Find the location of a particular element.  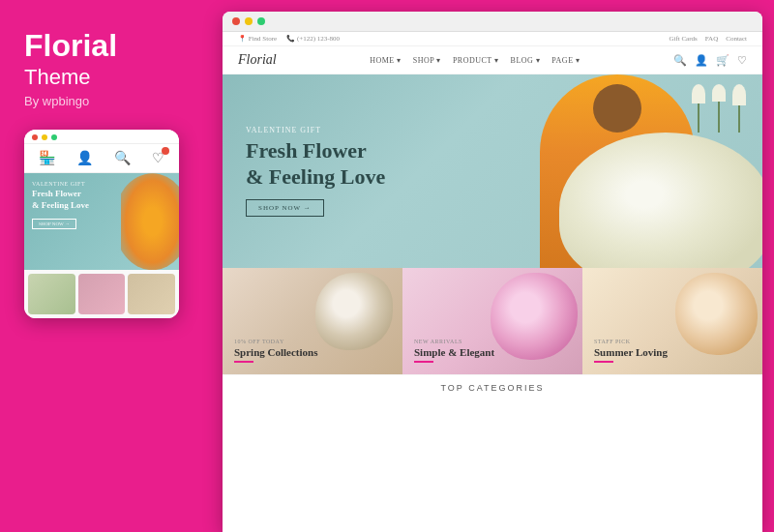

product-label-3: STAFF PICK Summer Loving is located at coordinates (631, 350).